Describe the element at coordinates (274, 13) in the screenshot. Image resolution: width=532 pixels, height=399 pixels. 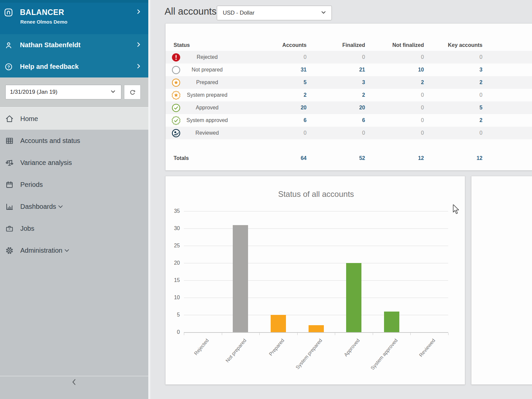
I see `currency-select: USD - Dollar` at that location.